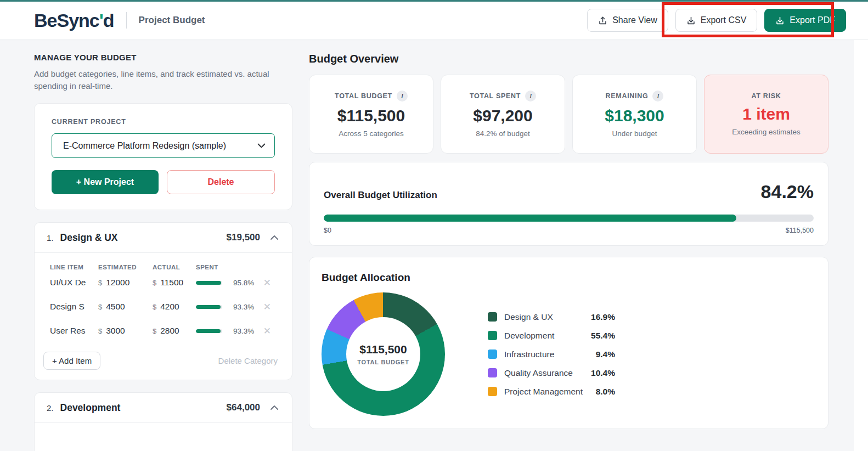 This screenshot has width=868, height=451. I want to click on utilization-progress-bar, so click(568, 218).